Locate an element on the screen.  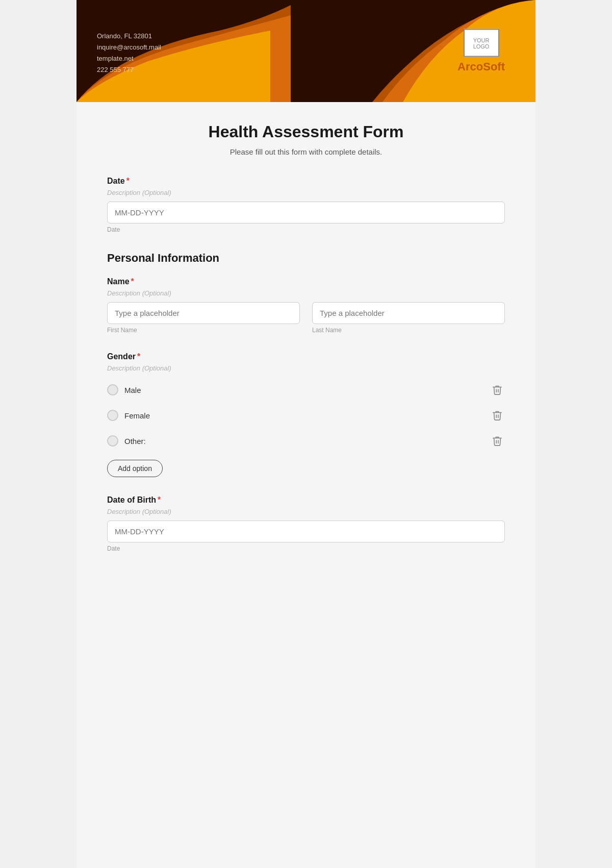
gender-field-group: Gender* Description (Optional) Male is located at coordinates (306, 414).